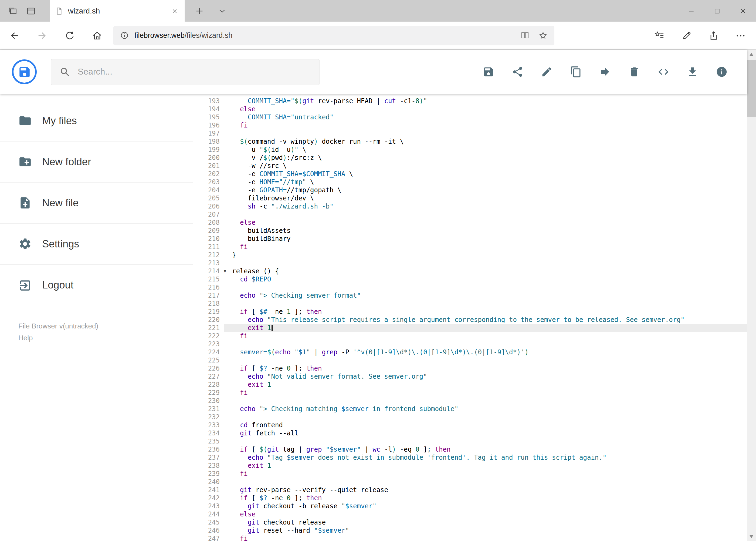 The width and height of the screenshot is (756, 541). I want to click on back-button, so click(15, 35).